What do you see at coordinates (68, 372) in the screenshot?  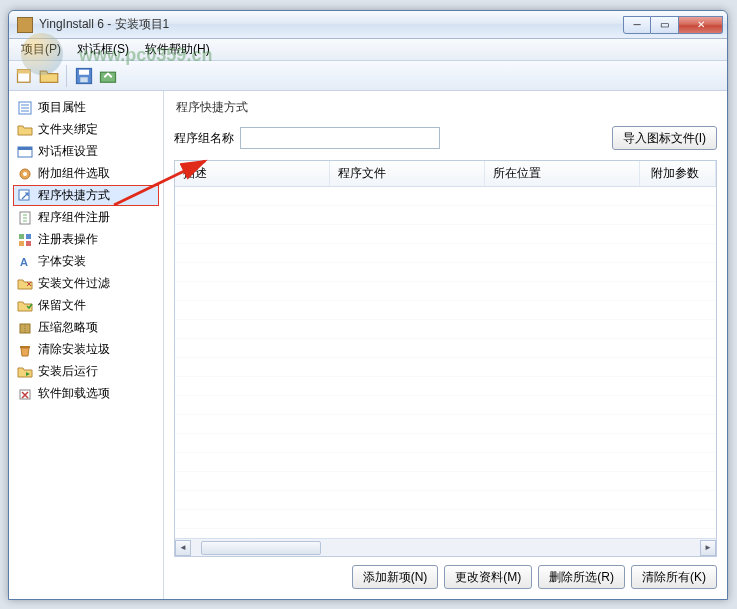 I see `sidebar-item-label: 安装后运行` at bounding box center [68, 372].